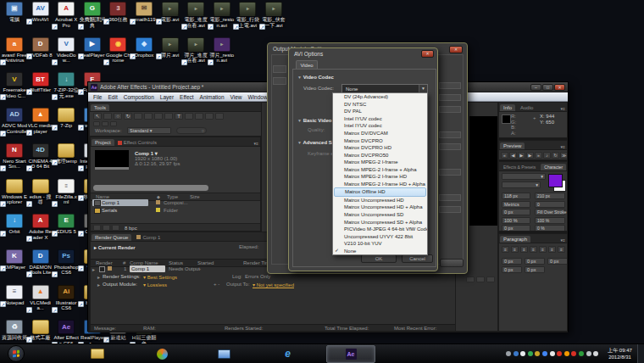  Describe the element at coordinates (512, 270) in the screenshot. I see `paragraph-field-1-0: 0 px` at that location.